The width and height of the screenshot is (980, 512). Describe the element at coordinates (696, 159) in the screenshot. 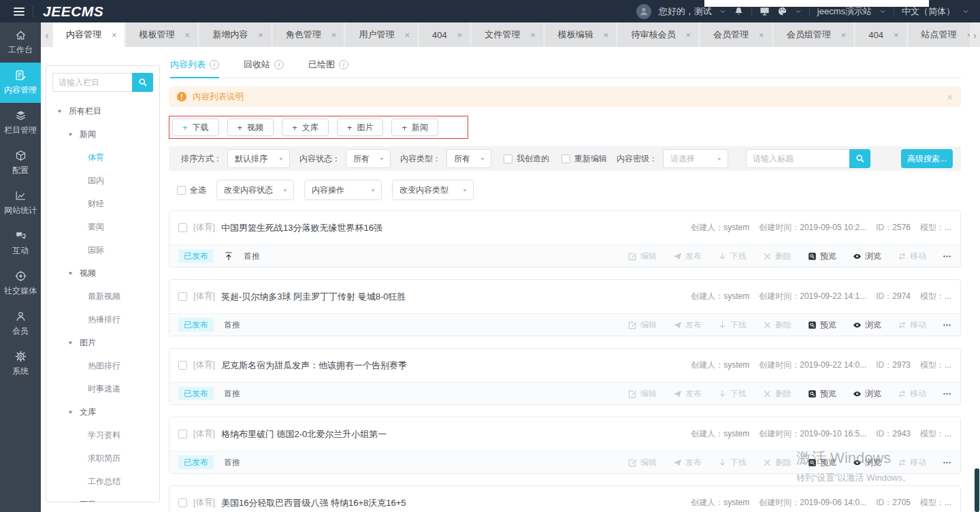

I see `secret-select: 请选择▼` at that location.